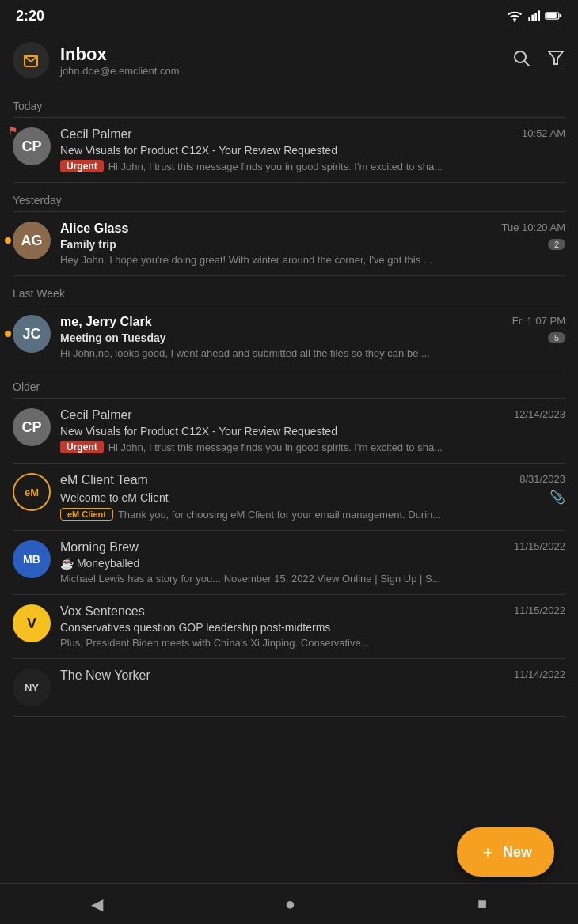  Describe the element at coordinates (505, 852) in the screenshot. I see `new-email-fab: ＋ New` at that location.